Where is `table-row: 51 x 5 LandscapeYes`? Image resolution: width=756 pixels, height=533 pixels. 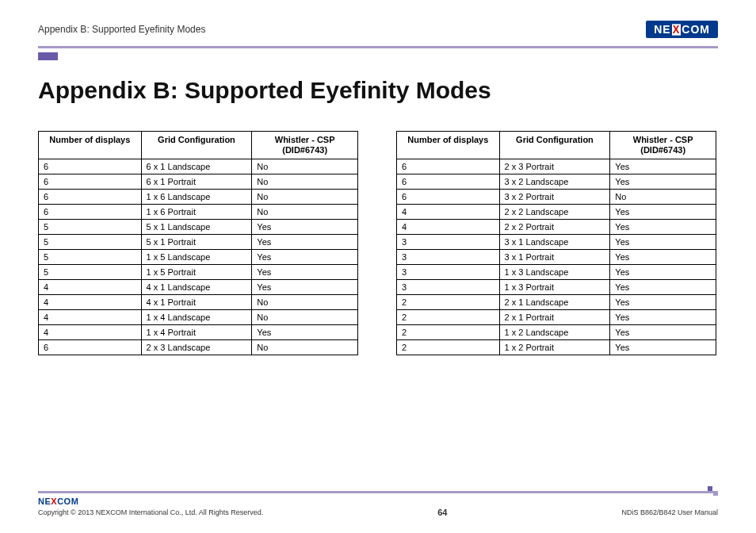 table-row: 51 x 5 LandscapeYes is located at coordinates (198, 257).